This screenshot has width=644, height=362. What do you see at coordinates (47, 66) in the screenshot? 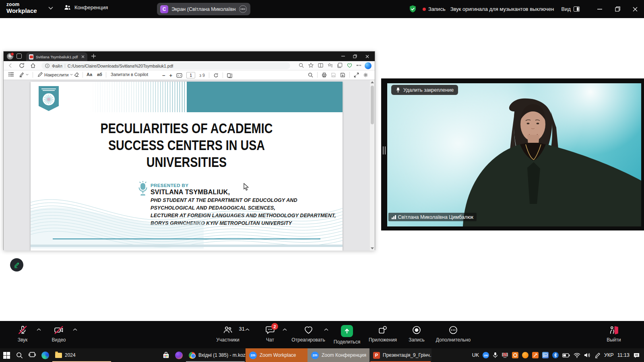
I see `info-icon` at bounding box center [47, 66].